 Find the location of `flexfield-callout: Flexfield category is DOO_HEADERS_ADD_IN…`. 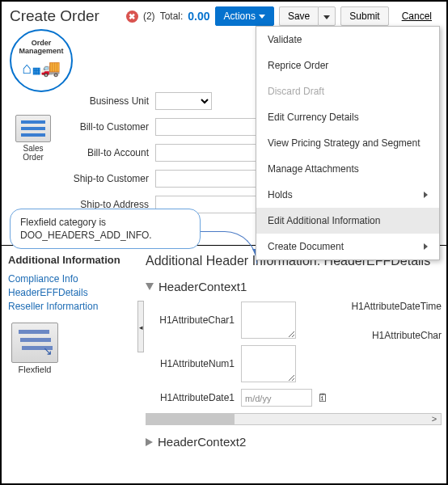

flexfield-callout: Flexfield category is DOO_HEADERS_ADD_IN… is located at coordinates (105, 229).